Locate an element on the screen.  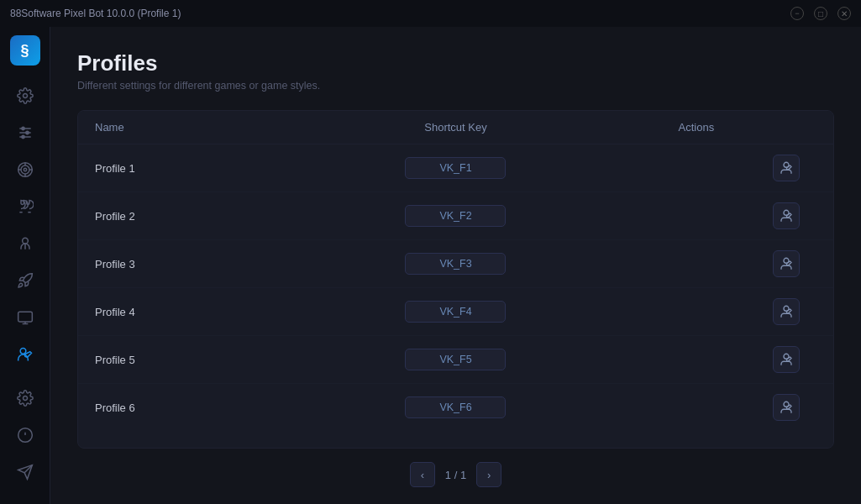
sidebar-bottom is located at coordinates (25, 438).